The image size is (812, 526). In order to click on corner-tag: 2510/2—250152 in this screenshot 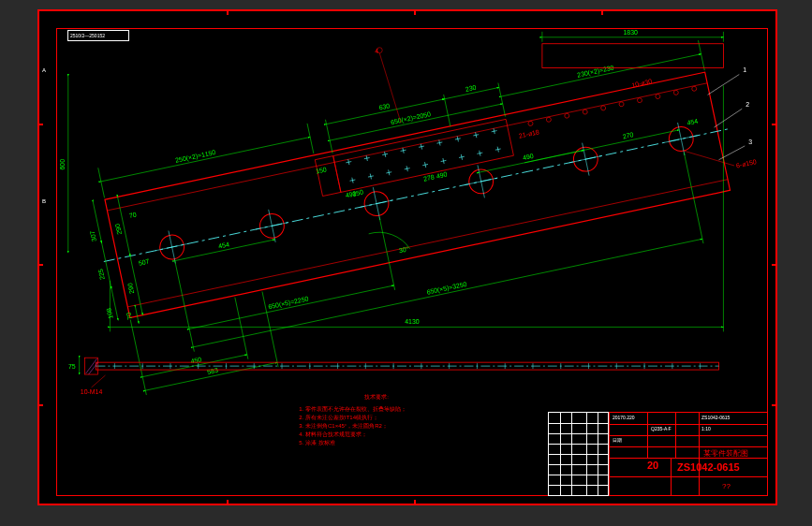, I will do `click(98, 36)`.